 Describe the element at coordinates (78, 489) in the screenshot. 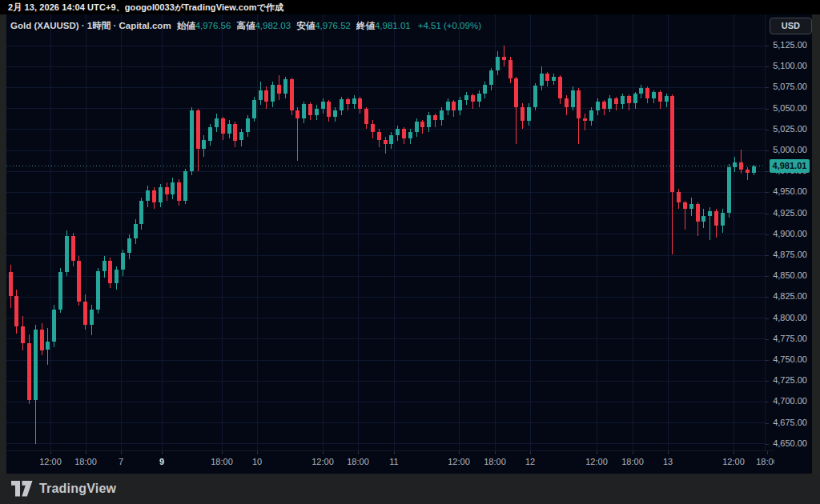

I see `tradingview-wordmark: TradingView` at that location.